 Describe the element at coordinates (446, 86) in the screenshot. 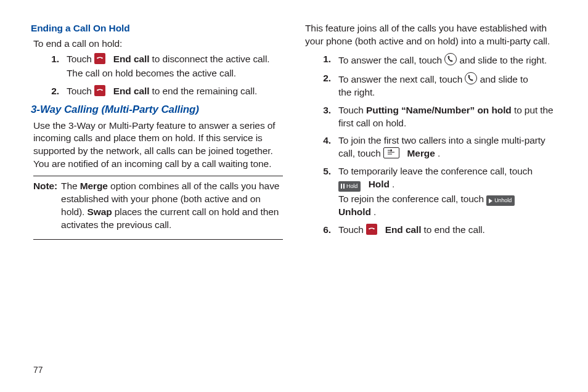

I see `step-body: To answer the next call, touch and slide…` at that location.